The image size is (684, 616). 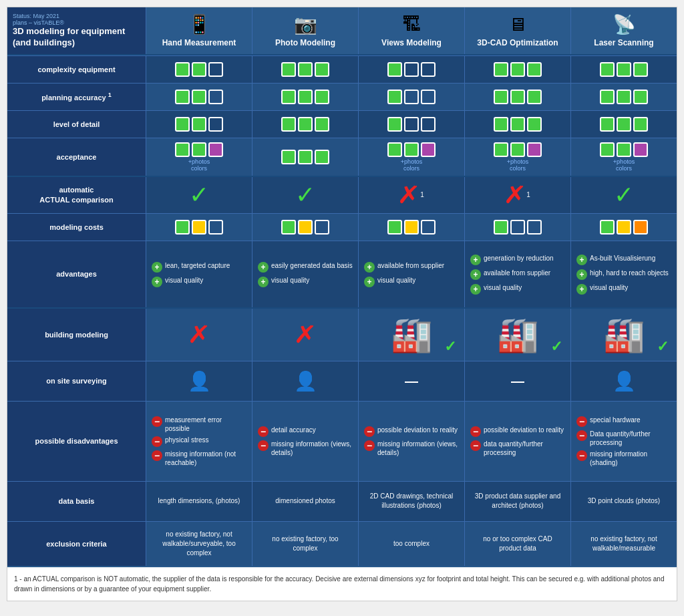 I want to click on acceptance-photo, so click(x=305, y=157).